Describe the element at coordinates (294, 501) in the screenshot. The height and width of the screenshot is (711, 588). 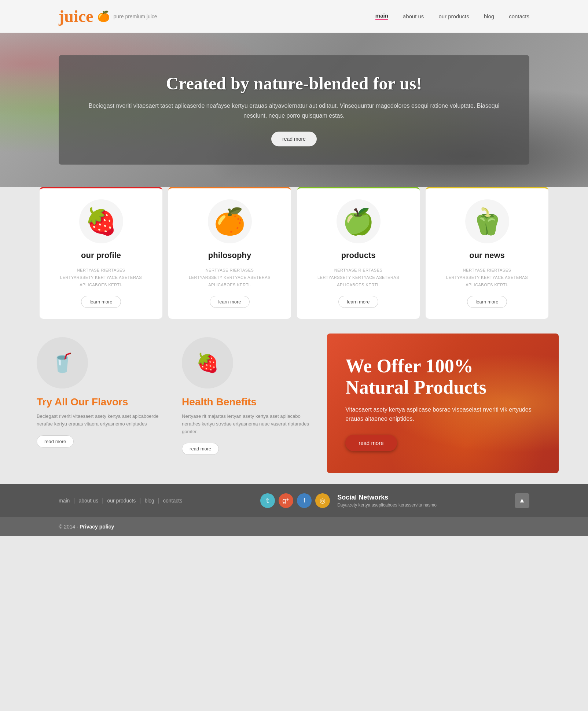
I see `footer-nav: main|about us|our products|blog|contacts…` at that location.